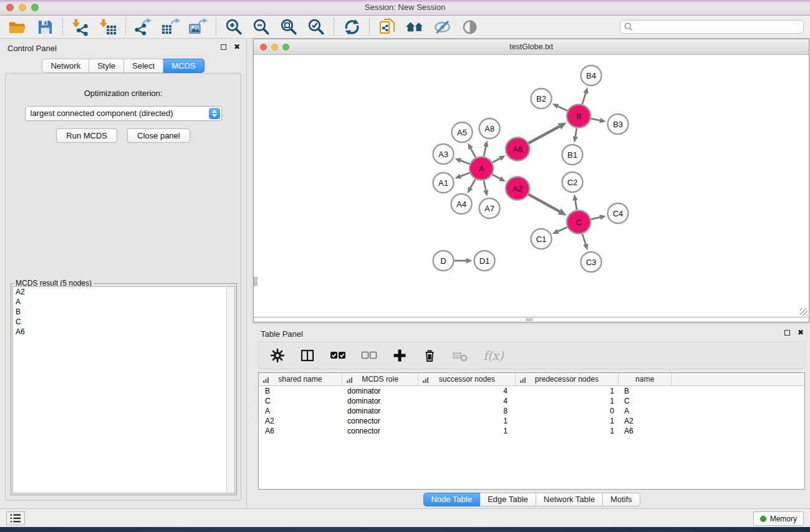 The height and width of the screenshot is (532, 810). I want to click on zoom-in-icon, so click(234, 27).